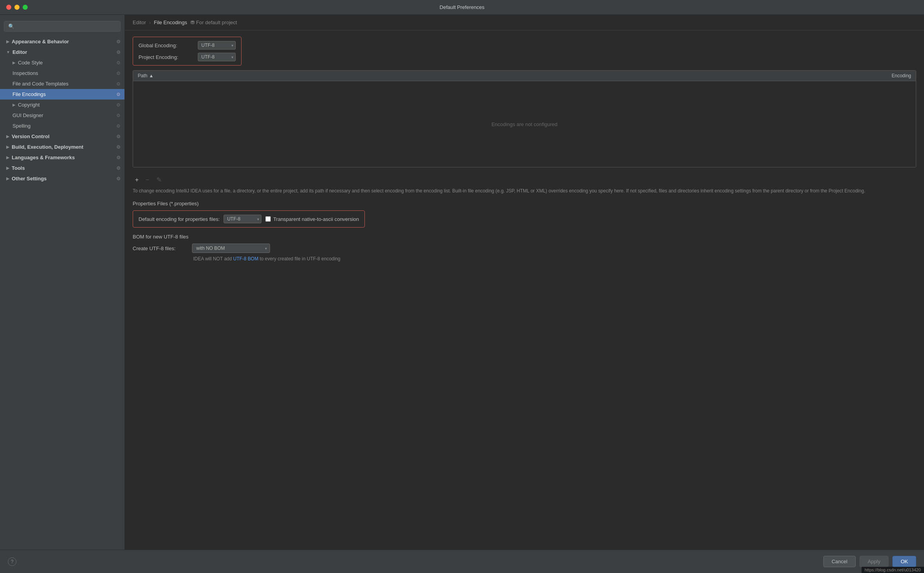 This screenshot has width=924, height=573. Describe the element at coordinates (29, 105) in the screenshot. I see `sidebar-item-label: Copyright` at that location.